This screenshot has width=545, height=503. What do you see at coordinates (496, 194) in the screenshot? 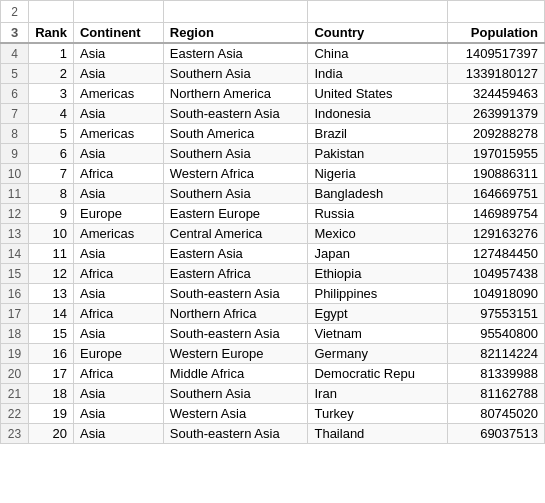
I see `cell-population: 164669751` at bounding box center [496, 194].